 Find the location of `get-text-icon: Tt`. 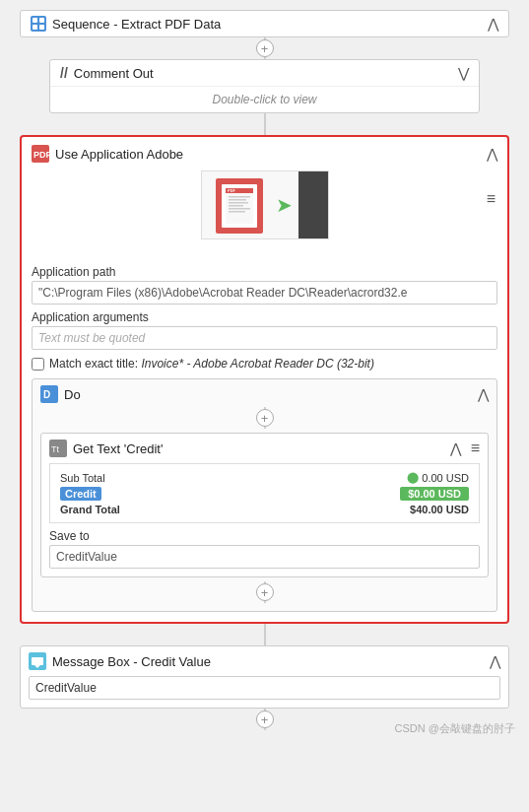

get-text-icon: Tt is located at coordinates (58, 448).